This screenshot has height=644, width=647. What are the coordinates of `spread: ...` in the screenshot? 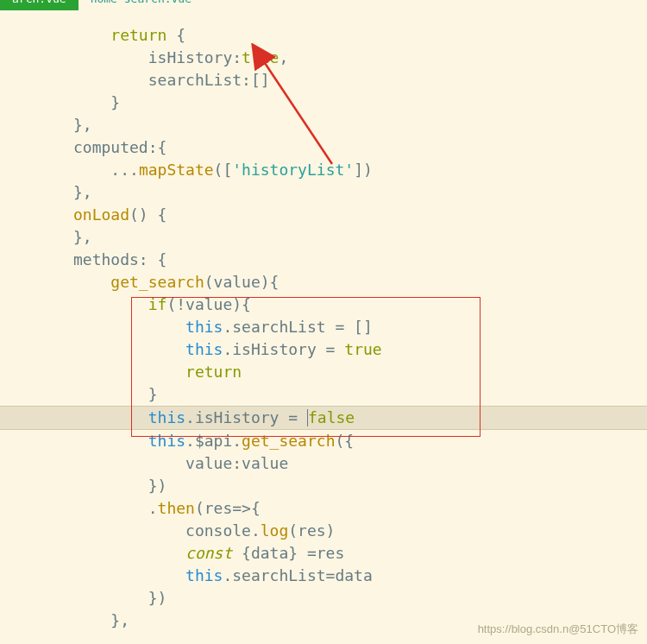 It's located at (124, 169).